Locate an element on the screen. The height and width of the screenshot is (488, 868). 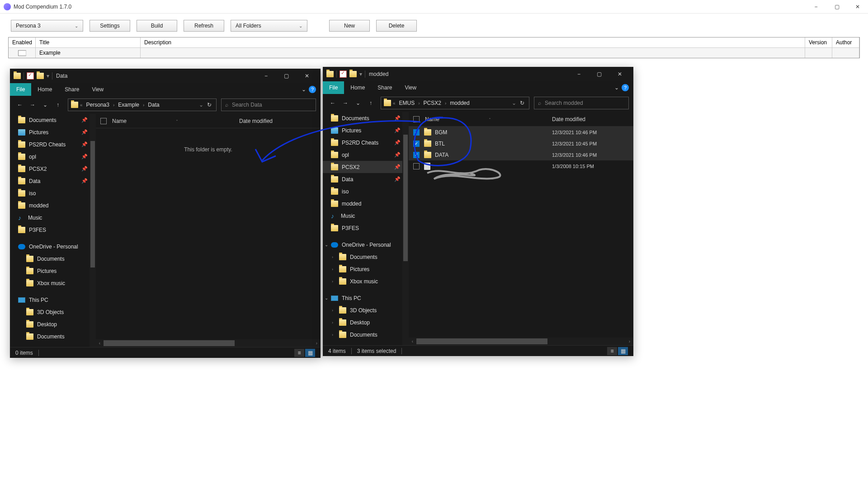
nav-item: ›3D Objects is located at coordinates (366, 310).